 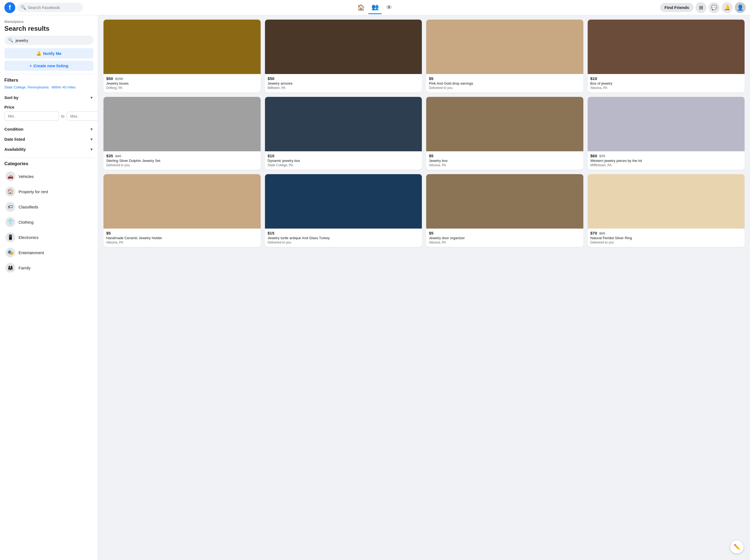 What do you see at coordinates (49, 112) in the screenshot?
I see `price-filter-section: Price to` at bounding box center [49, 112].